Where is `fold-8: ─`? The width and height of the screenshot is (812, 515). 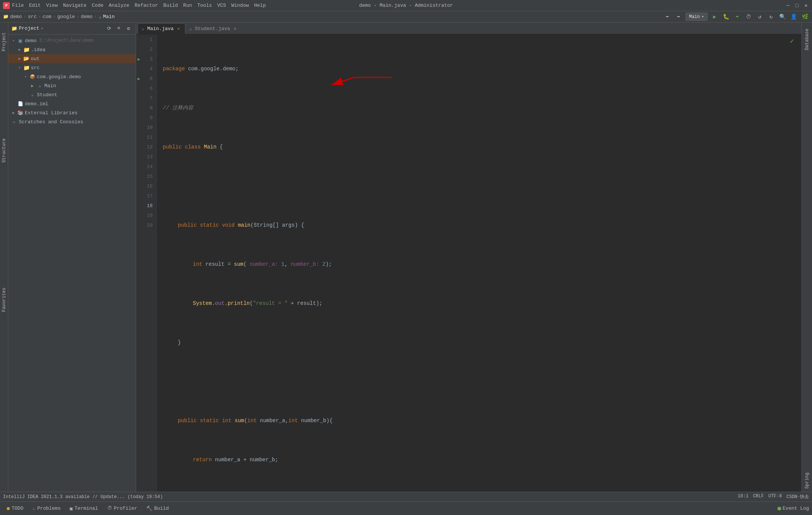 fold-8: ─ is located at coordinates (151, 108).